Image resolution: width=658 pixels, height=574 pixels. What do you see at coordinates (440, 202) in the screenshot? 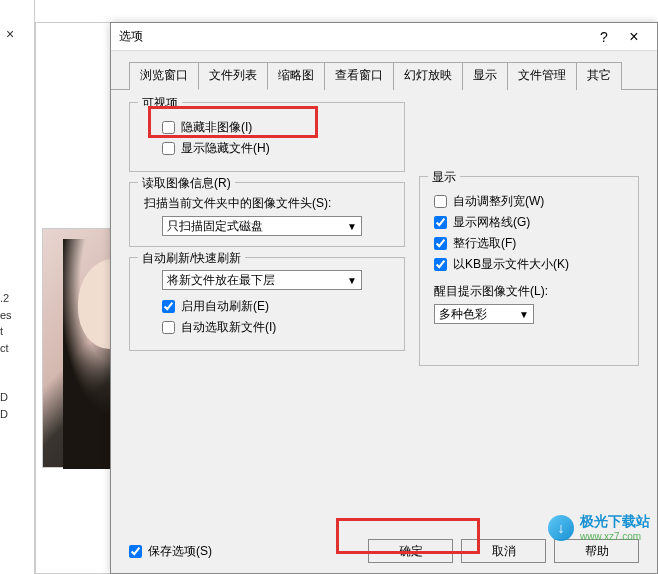
I see `checkbox-auto-column-width` at bounding box center [440, 202].